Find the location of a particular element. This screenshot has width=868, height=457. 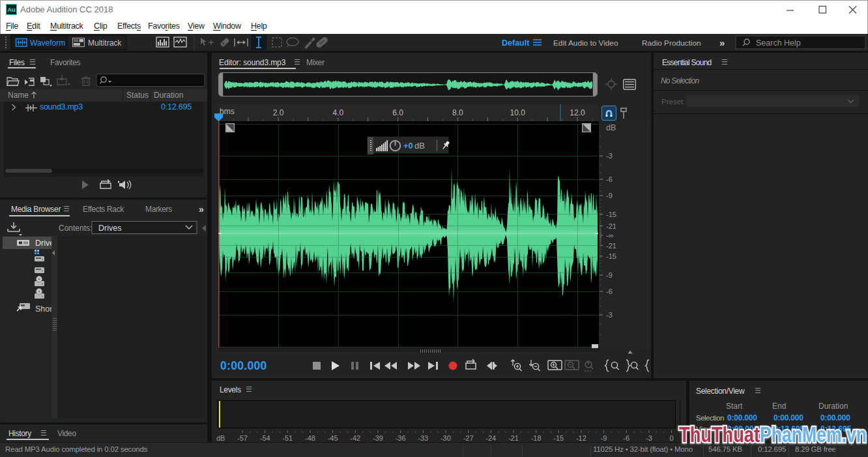

svg-text: -54 is located at coordinates (265, 438).